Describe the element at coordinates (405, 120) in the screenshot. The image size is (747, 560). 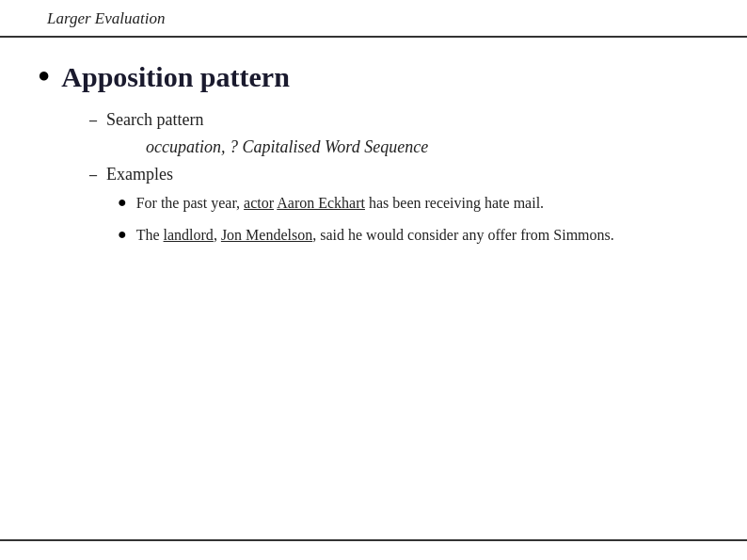
I see `sub-item-search: – Search pattern` at that location.